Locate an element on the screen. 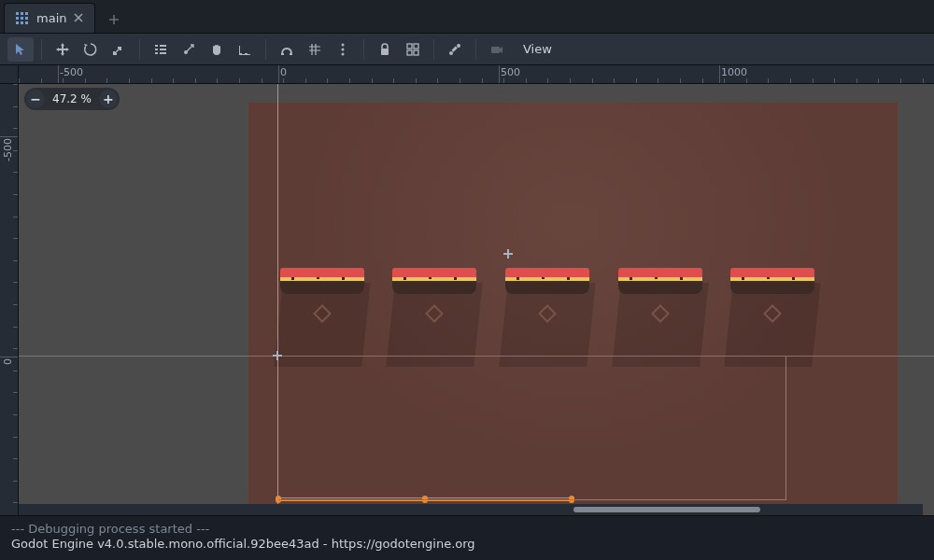 The width and height of the screenshot is (934, 560). scene-tab-label: main is located at coordinates (51, 19).